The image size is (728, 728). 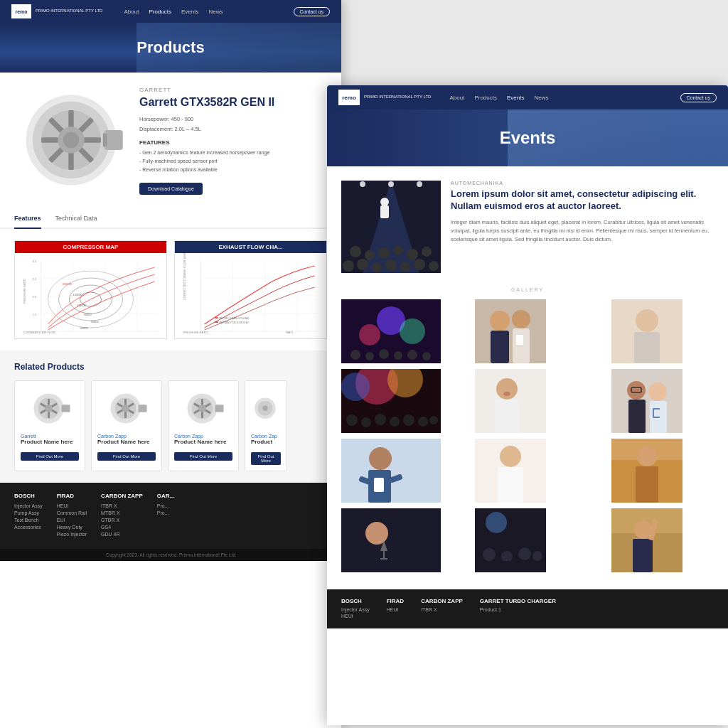 What do you see at coordinates (582, 231) in the screenshot?
I see `event-desc: Integer diam mauris, facilisis duis aliq…` at bounding box center [582, 231].